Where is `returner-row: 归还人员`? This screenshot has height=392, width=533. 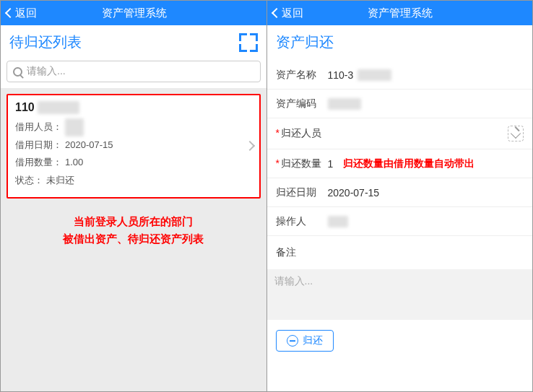
returner-row: 归还人员 is located at coordinates (400, 134).